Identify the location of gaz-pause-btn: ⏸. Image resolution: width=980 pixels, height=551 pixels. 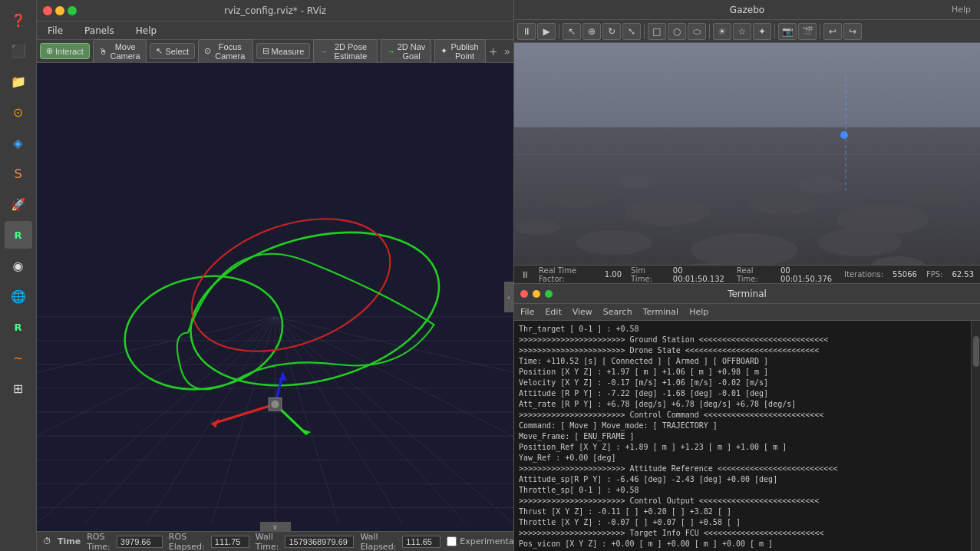
(526, 31).